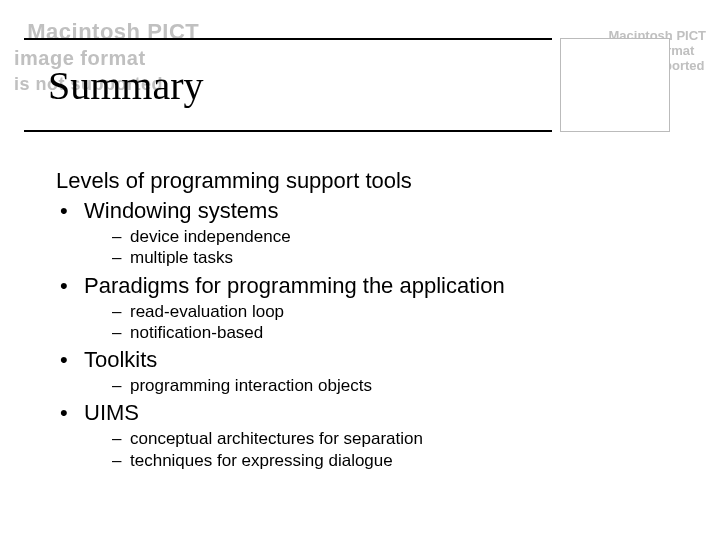 The height and width of the screenshot is (540, 720). Describe the element at coordinates (368, 181) in the screenshot. I see `intro-line: Levels of programming support tools` at that location.